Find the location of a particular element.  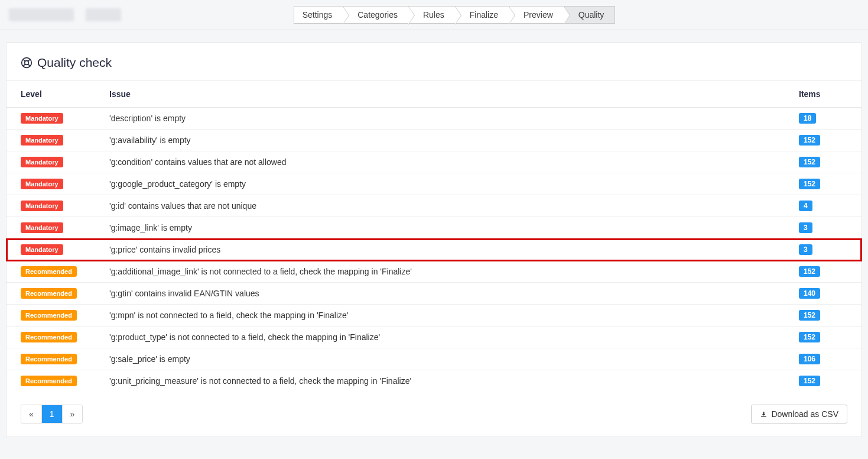

issue-text: 'g:unit_pricing_measure' is not connecte… is located at coordinates (440, 381).